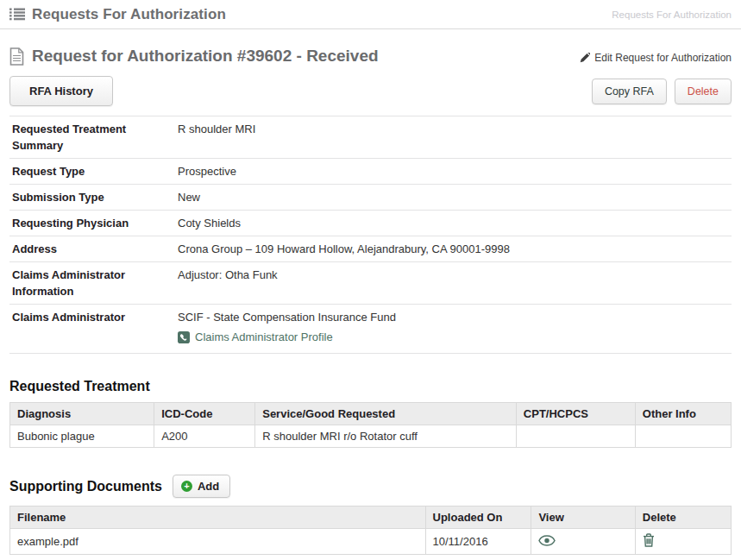 This screenshot has height=560, width=741. I want to click on list-icon, so click(17, 14).